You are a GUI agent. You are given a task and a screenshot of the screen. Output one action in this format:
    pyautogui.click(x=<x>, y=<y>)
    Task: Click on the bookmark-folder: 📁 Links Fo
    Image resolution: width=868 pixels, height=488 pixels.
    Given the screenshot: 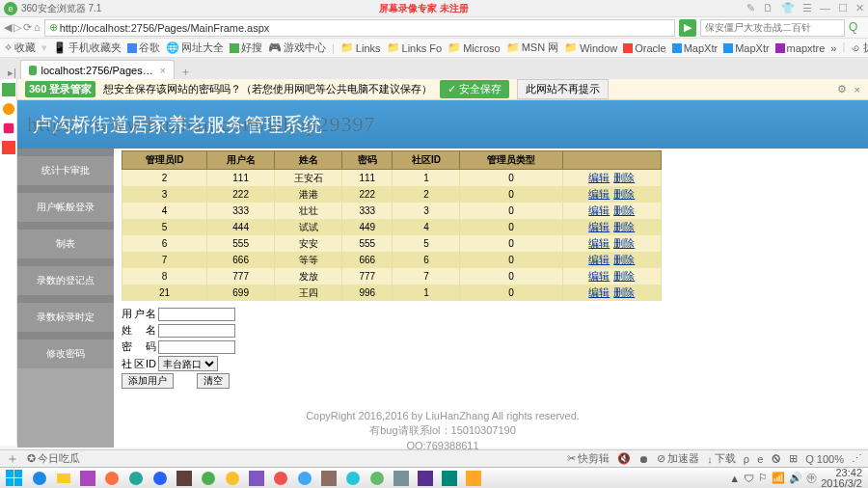 What is the action you would take?
    pyautogui.click(x=415, y=48)
    